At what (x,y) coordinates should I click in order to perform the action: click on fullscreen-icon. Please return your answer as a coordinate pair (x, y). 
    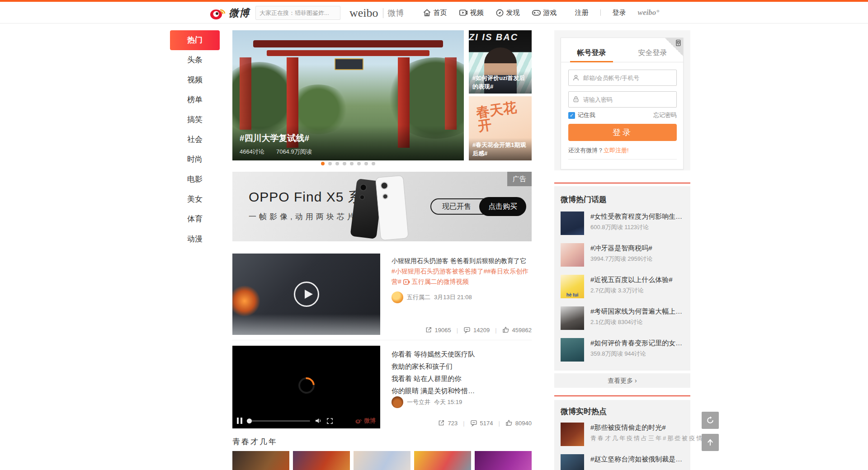
    Looking at the image, I should click on (330, 421).